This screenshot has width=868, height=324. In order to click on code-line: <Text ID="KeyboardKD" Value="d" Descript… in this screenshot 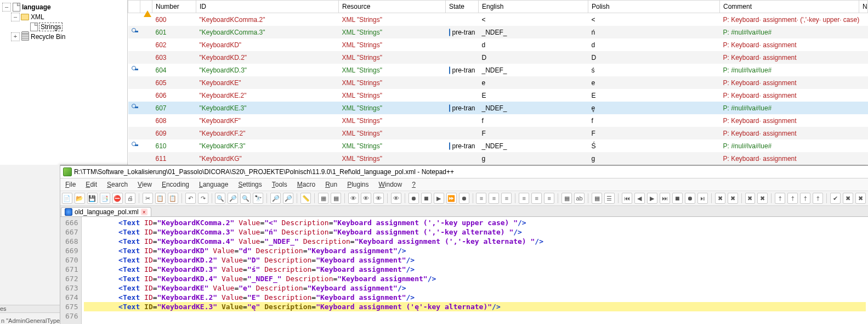, I will do `click(475, 250)`.